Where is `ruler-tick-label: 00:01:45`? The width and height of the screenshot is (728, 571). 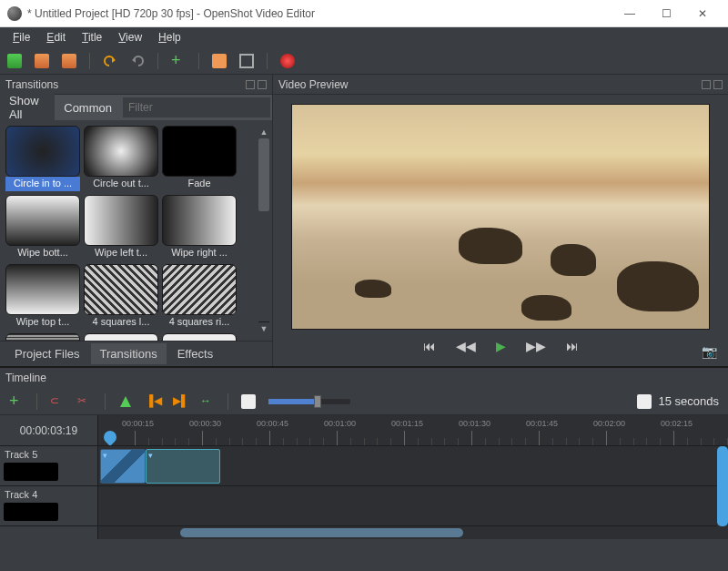
ruler-tick-label: 00:01:45 is located at coordinates (542, 423).